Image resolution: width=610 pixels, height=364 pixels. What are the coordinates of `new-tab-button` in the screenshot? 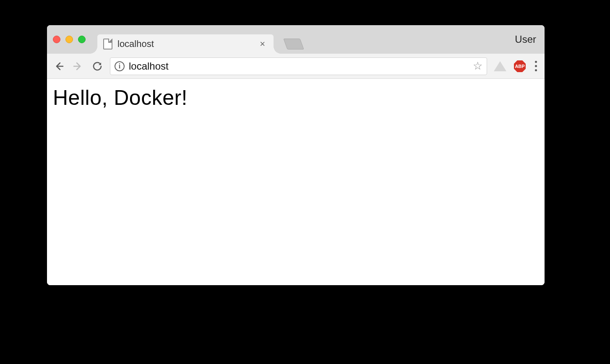 It's located at (294, 44).